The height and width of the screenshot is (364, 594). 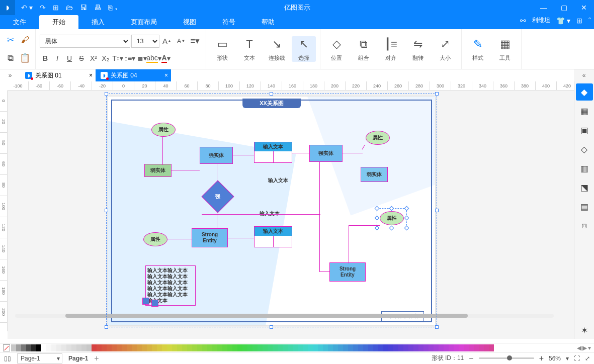 I want to click on flip-button: ⇋翻转, so click(x=418, y=49).